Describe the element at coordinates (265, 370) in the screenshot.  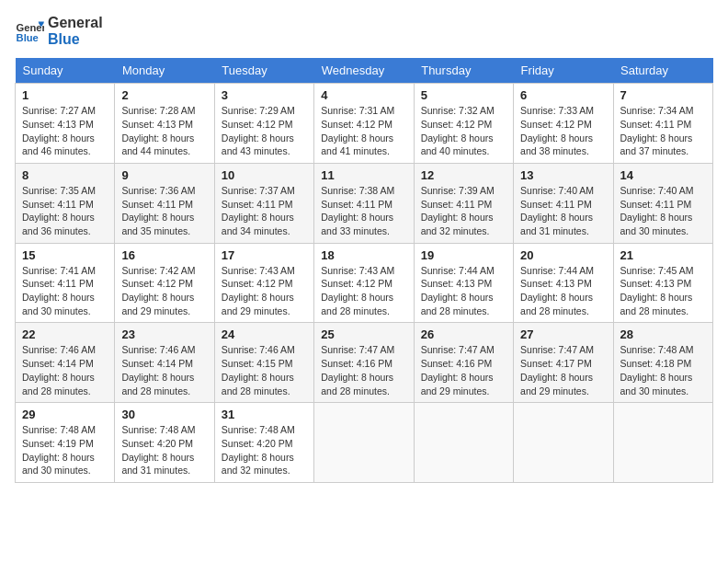
I see `day-info: Sunrise: 7:46 AM Sunset: 4:15 PM Dayligh…` at that location.